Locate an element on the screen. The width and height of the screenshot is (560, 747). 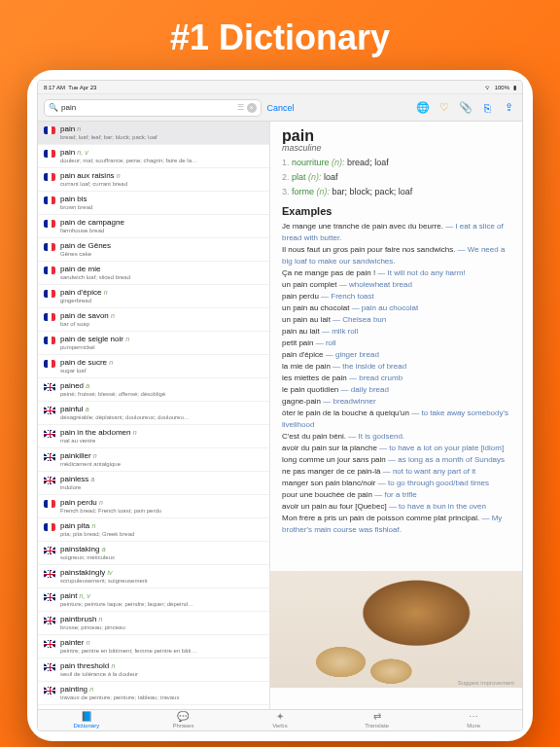
heart-icon: ♡ is located at coordinates (444, 108).